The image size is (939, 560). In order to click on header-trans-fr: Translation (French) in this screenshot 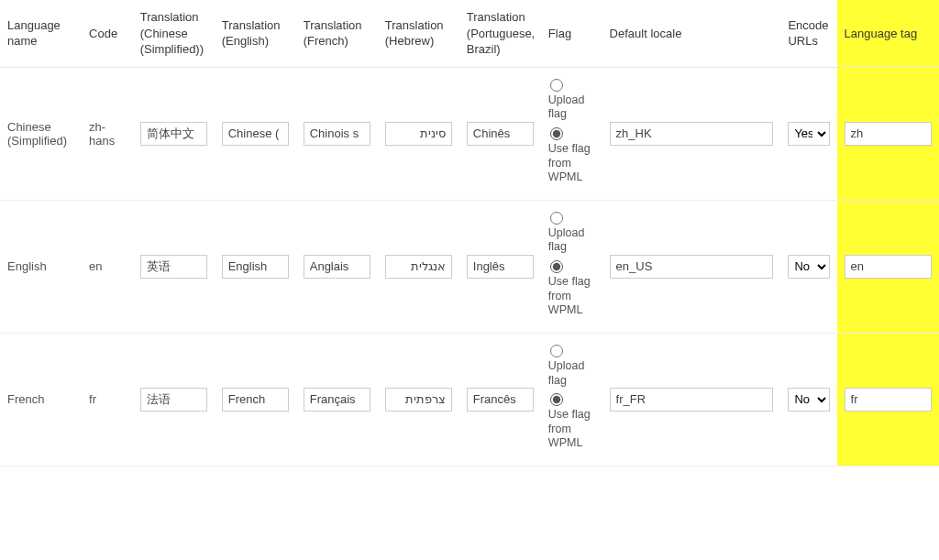, I will do `click(337, 33)`.